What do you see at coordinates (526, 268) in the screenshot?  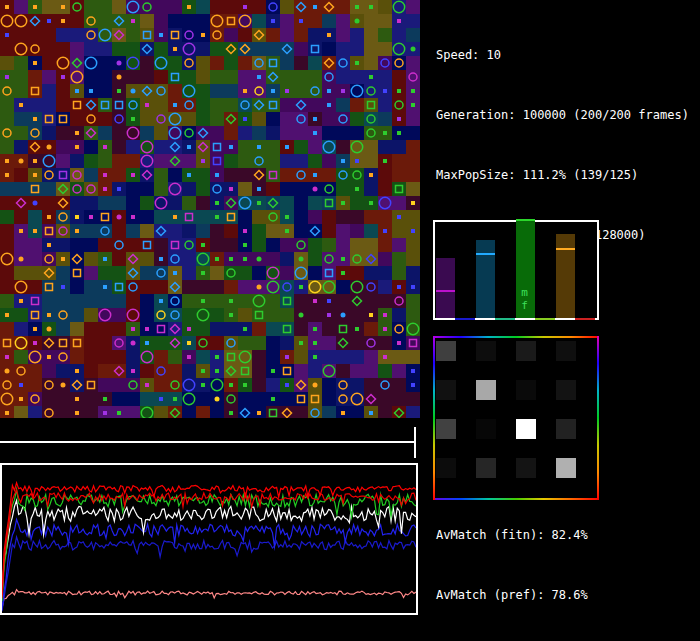 I see `bar-species-5: m f` at bounding box center [526, 268].